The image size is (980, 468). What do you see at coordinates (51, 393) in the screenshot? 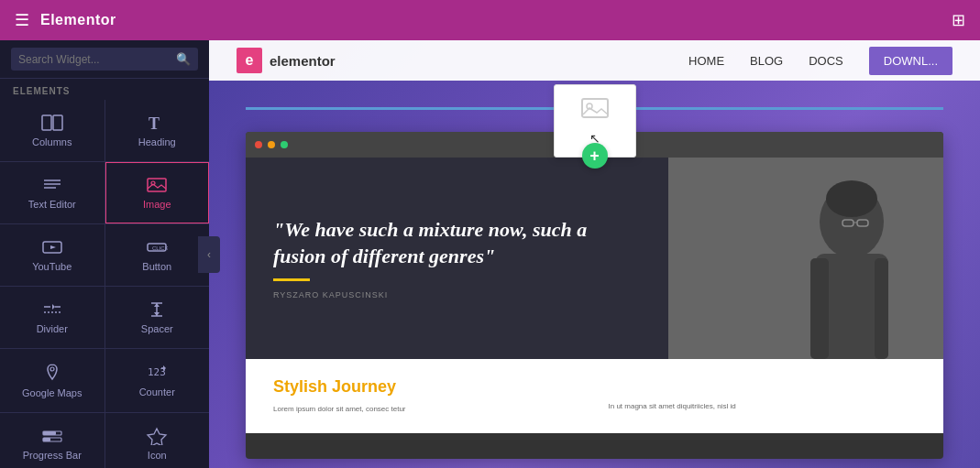
I see `google-maps-label: Google Maps` at bounding box center [51, 393].